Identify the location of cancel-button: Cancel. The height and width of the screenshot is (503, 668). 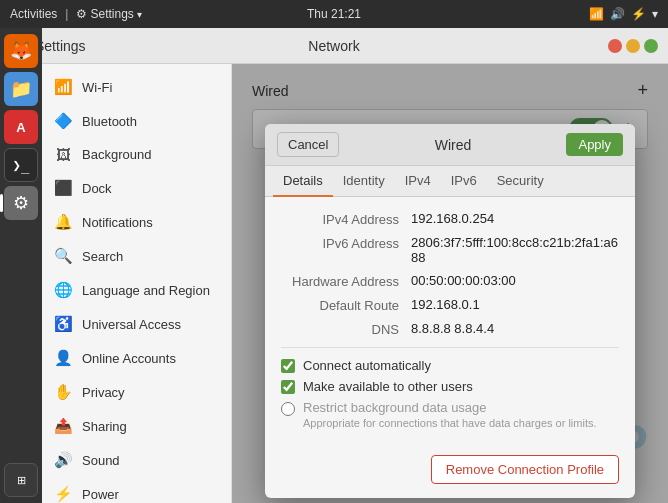
(308, 144).